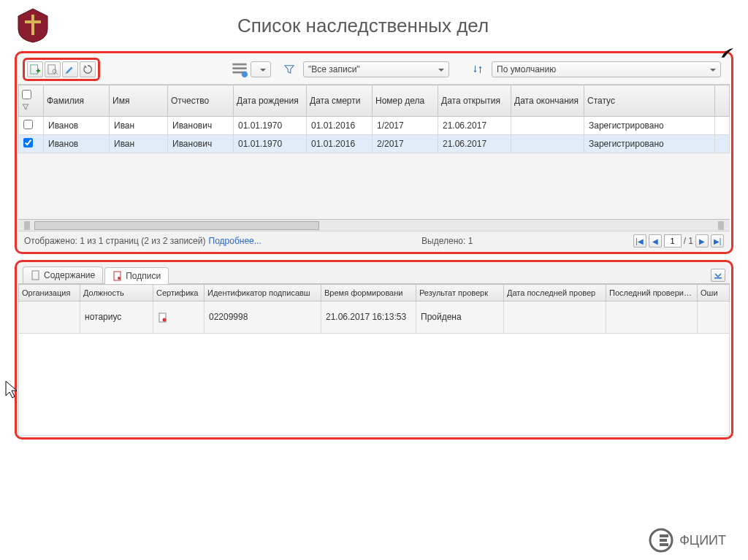  What do you see at coordinates (718, 275) in the screenshot?
I see `collapse-button` at bounding box center [718, 275].